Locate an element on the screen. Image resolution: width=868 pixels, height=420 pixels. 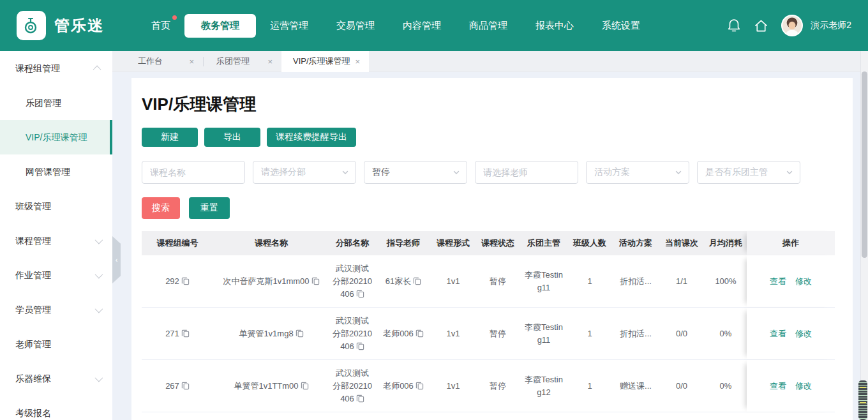
nav-item-5: 内容管理 is located at coordinates (422, 26).